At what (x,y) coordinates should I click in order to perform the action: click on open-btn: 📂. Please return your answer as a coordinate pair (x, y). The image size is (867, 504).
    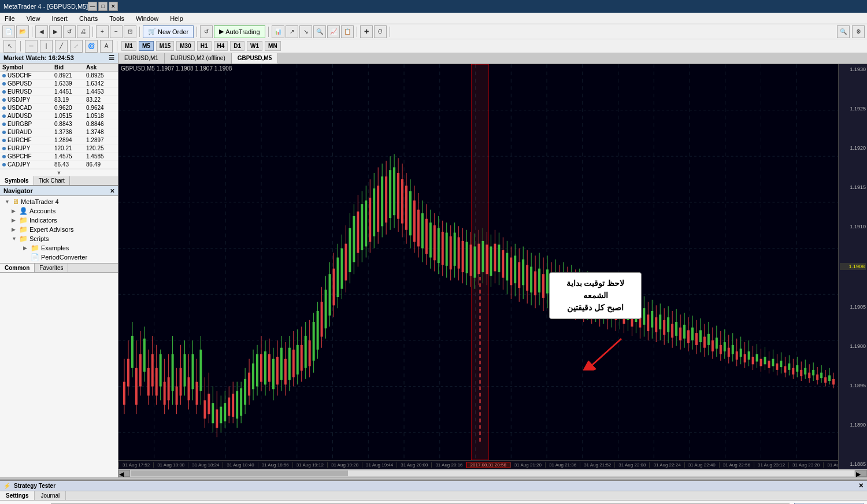
    Looking at the image, I should click on (23, 32).